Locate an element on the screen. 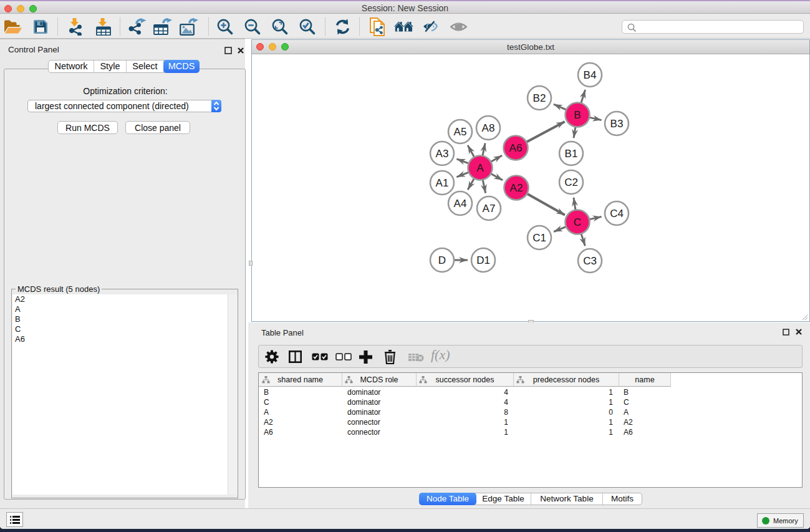 Image resolution: width=810 pixels, height=532 pixels. svg-text: A7 is located at coordinates (489, 208).